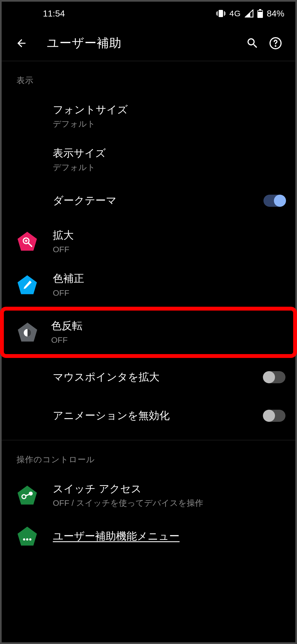  I want to click on item-disable-animation: アニメーションを無効化, so click(148, 416).